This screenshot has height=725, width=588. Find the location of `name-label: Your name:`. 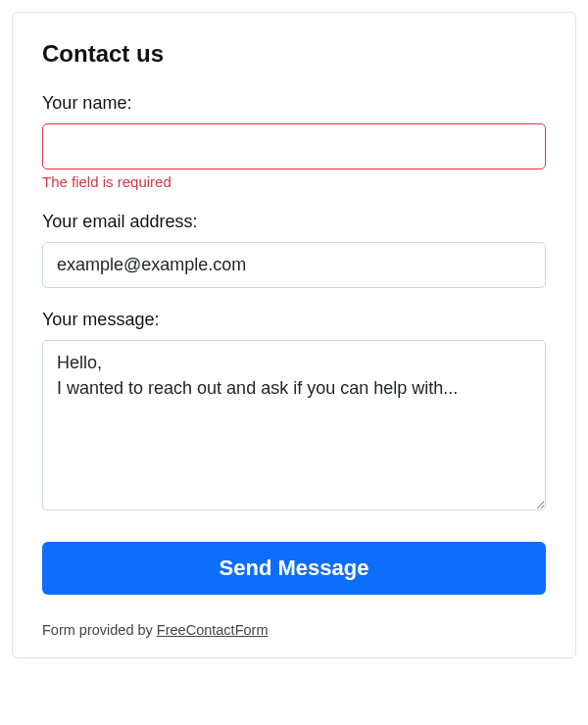

name-label: Your name: is located at coordinates (294, 104).